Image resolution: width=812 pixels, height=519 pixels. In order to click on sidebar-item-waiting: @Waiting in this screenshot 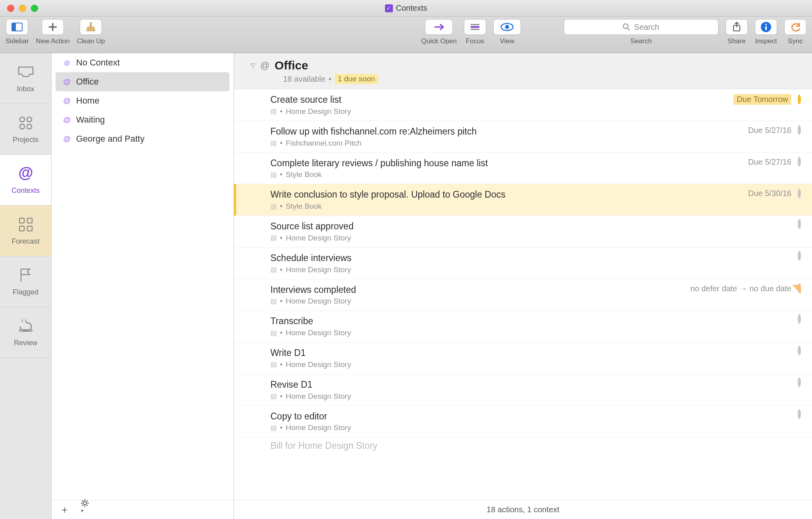, I will do `click(143, 120)`.